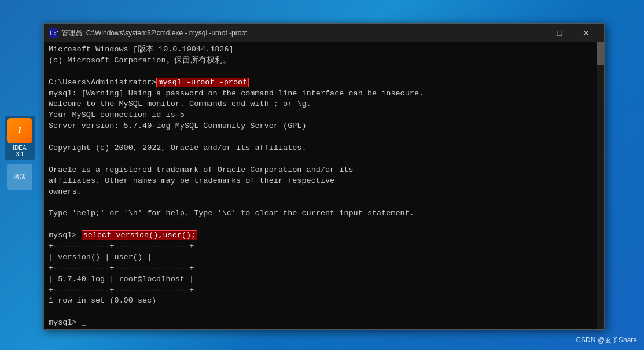  What do you see at coordinates (324, 236) in the screenshot?
I see `console-command-line: mysql> select version(),user();` at bounding box center [324, 236].